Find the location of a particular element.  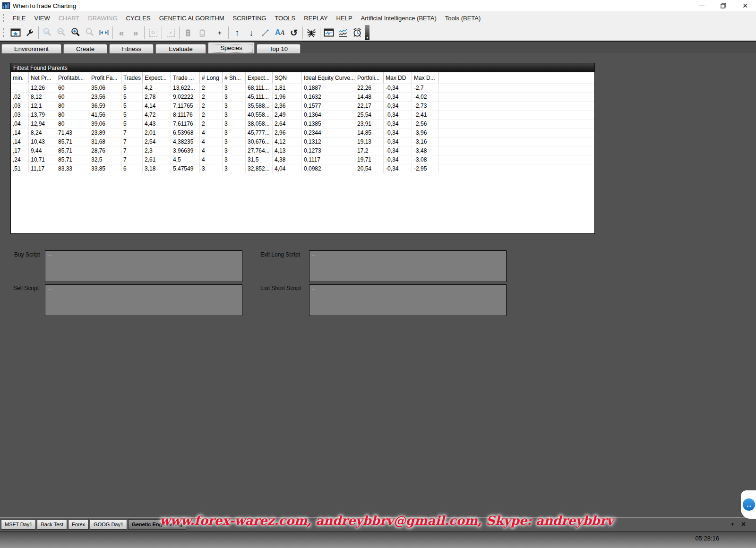

draw-line-button is located at coordinates (266, 33).